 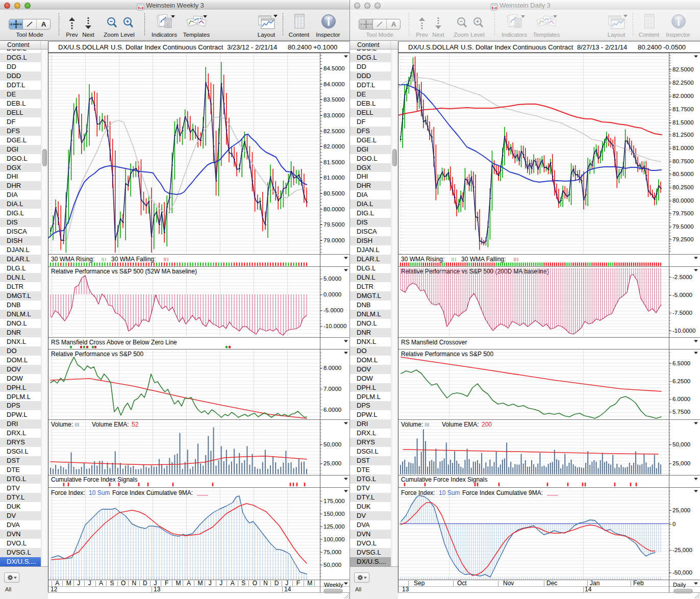 I want to click on svg-text: 82.2500, so click(x=683, y=83).